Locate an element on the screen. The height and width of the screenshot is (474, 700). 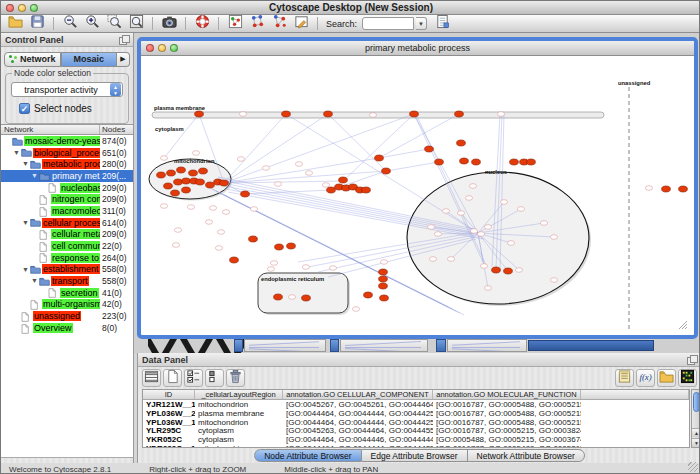
tree-row-mosaic-demo-yeast: mosaic-demo-yeast874(0) is located at coordinates (67, 141).